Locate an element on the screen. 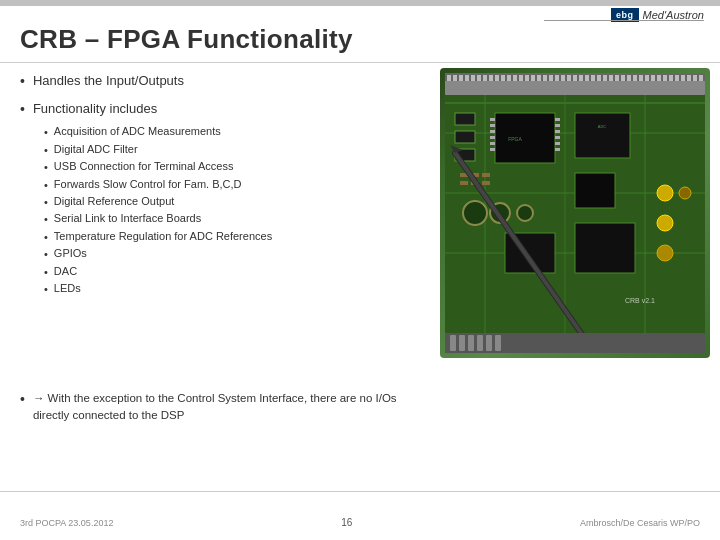 The height and width of the screenshot is (540, 720). title-rule is located at coordinates (360, 62).